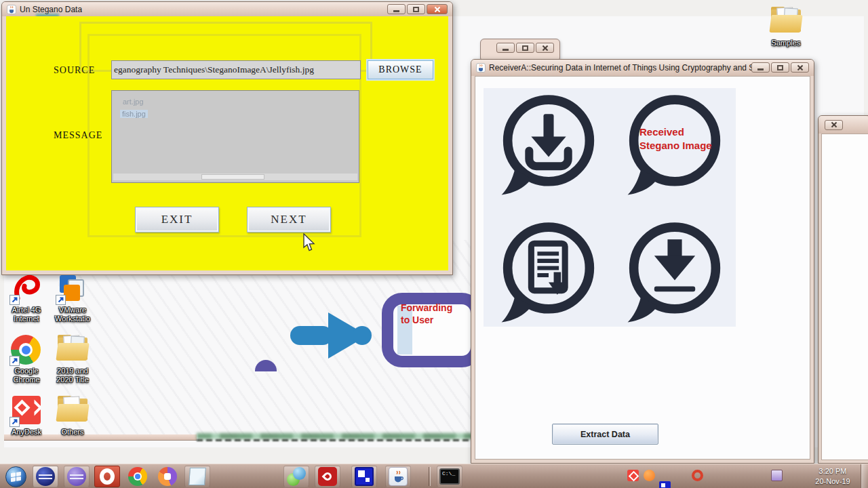  What do you see at coordinates (665, 485) in the screenshot?
I see `tray-blue-square-icon` at bounding box center [665, 485].